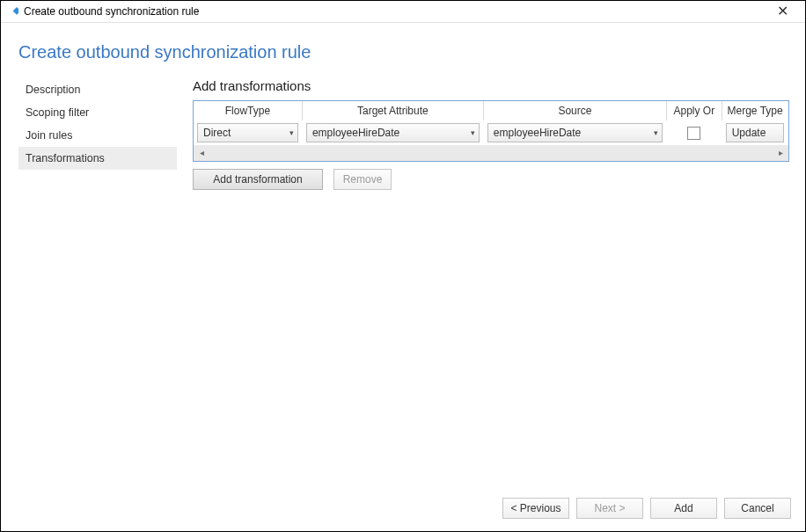  What do you see at coordinates (98, 90) in the screenshot?
I see `sidebar-item-description: Description` at bounding box center [98, 90].